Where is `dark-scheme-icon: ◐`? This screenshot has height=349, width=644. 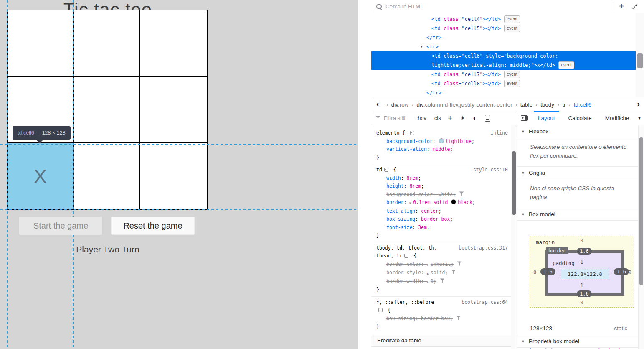 dark-scheme-icon: ◐ is located at coordinates (475, 118).